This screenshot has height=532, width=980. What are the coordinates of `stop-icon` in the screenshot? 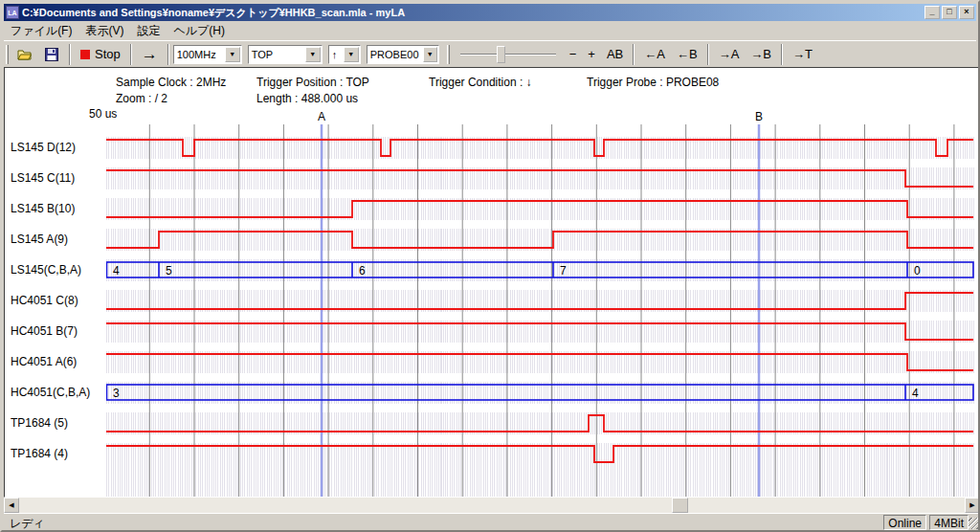 It's located at (85, 55).